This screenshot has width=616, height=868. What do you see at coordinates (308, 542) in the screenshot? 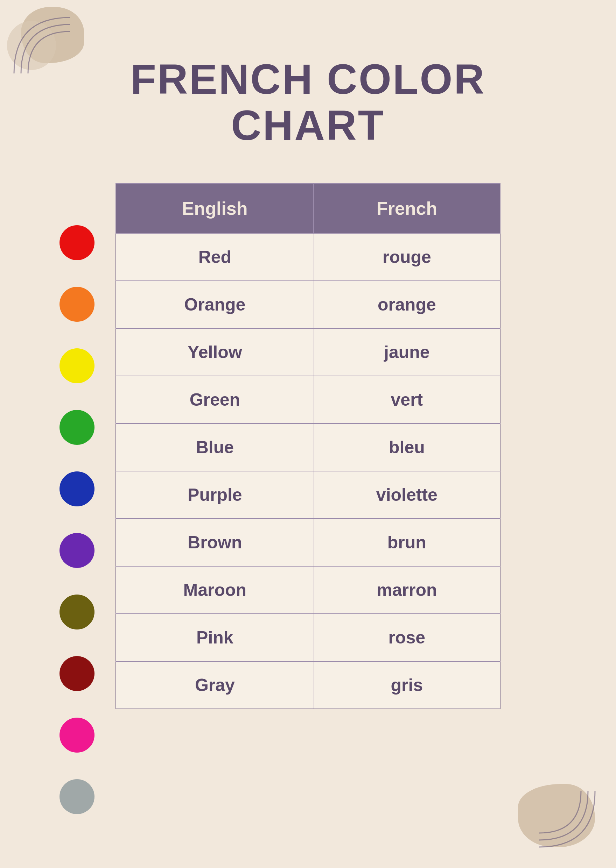
I see `table-row: Brownbrun` at bounding box center [308, 542].